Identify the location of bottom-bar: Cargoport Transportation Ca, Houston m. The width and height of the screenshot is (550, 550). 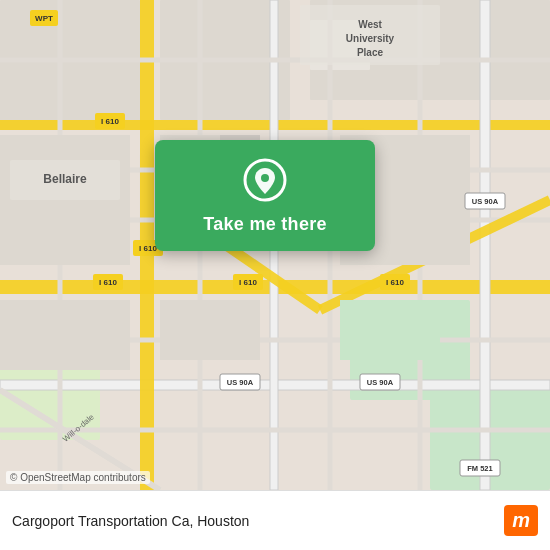
(275, 520).